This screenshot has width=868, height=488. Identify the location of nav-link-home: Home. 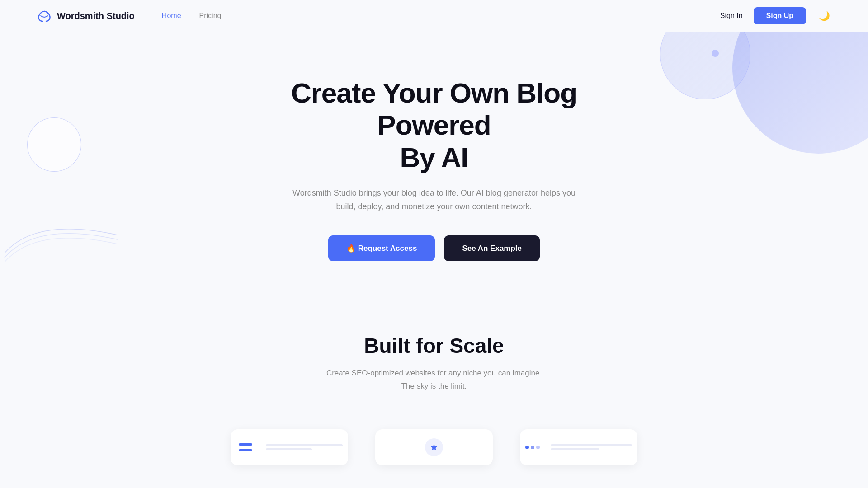
(172, 16).